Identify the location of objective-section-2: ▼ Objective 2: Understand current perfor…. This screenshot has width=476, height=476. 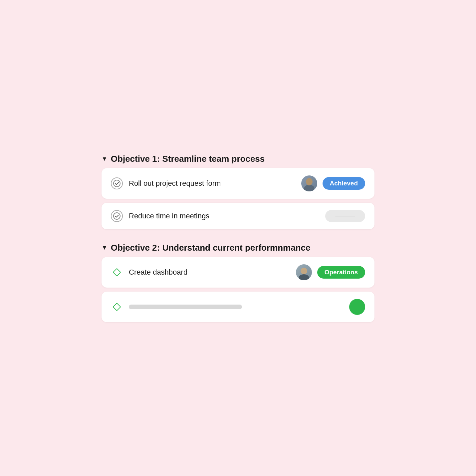
(238, 282).